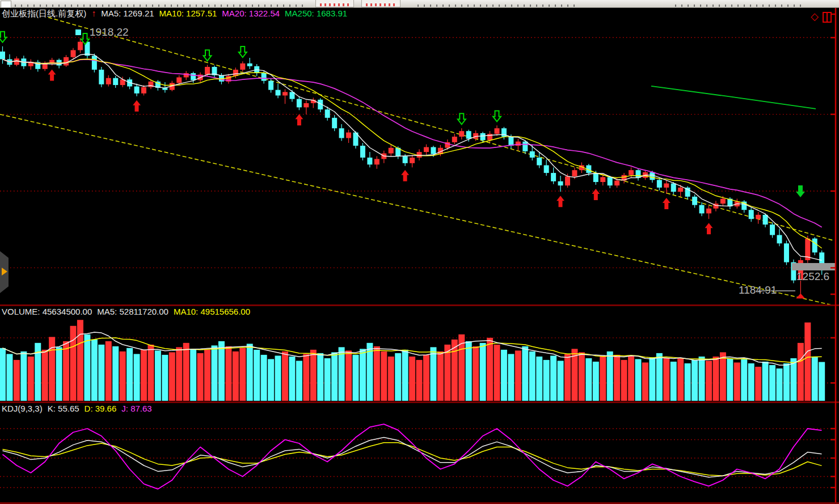 Image resolution: width=839 pixels, height=504 pixels. What do you see at coordinates (5, 272) in the screenshot?
I see `expand-arrow-icon` at bounding box center [5, 272].